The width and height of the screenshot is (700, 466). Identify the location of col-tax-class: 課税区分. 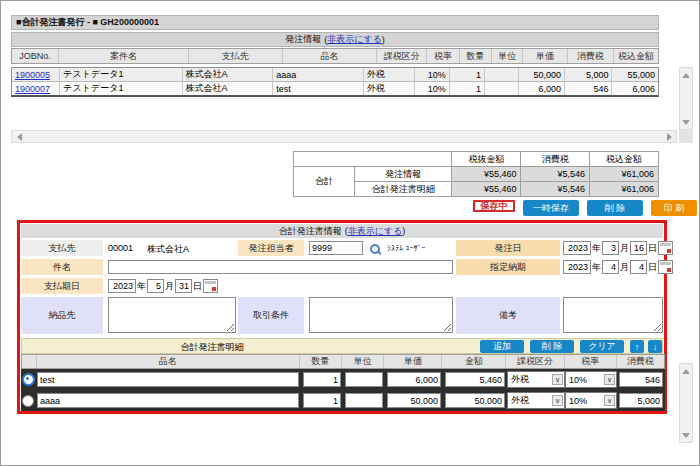
(535, 362).